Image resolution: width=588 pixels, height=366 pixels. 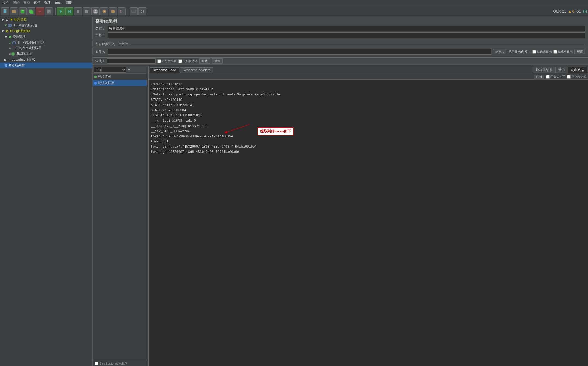 I want to click on node-department-request: ▶ department请求, so click(x=46, y=60).